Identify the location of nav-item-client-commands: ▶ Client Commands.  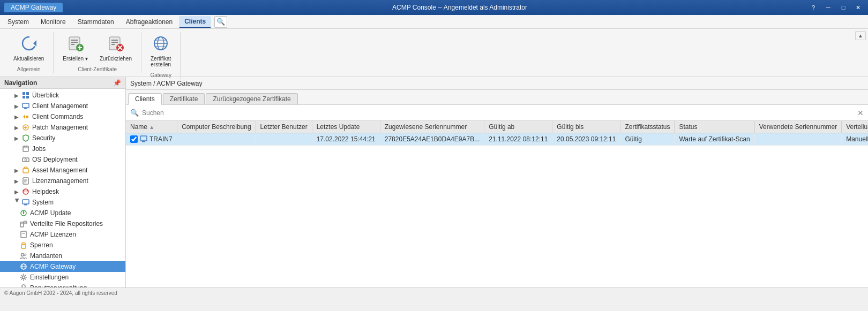
(63, 117).